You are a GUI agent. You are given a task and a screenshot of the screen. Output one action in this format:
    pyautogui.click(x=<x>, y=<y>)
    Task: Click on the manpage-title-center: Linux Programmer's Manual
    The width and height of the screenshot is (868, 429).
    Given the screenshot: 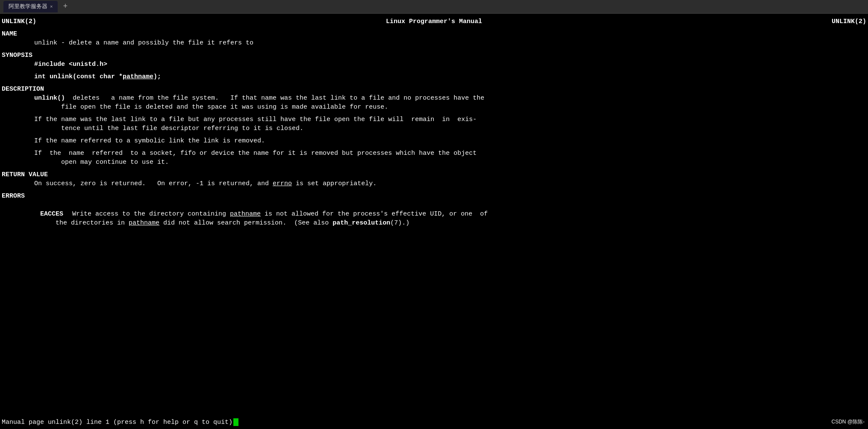 What is the action you would take?
    pyautogui.click(x=434, y=21)
    